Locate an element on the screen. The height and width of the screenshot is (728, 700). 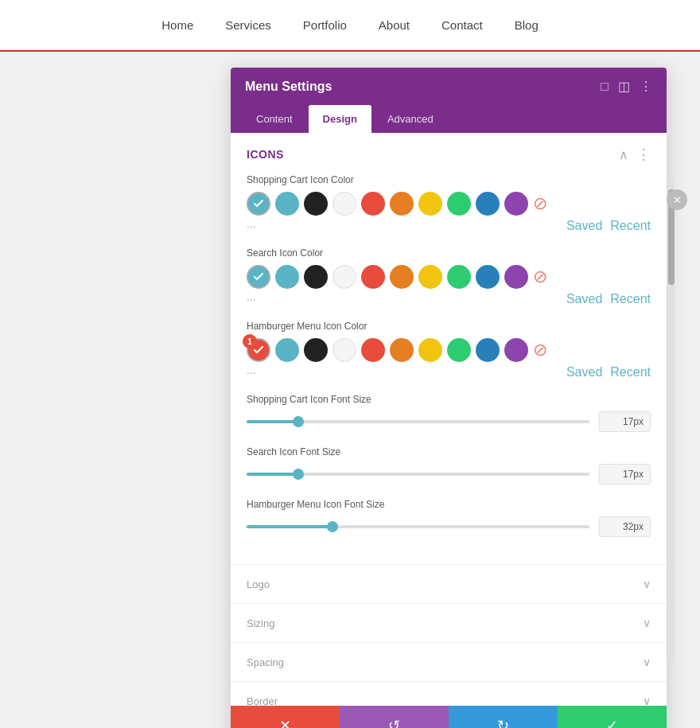
tab-content: Content is located at coordinates (274, 119).